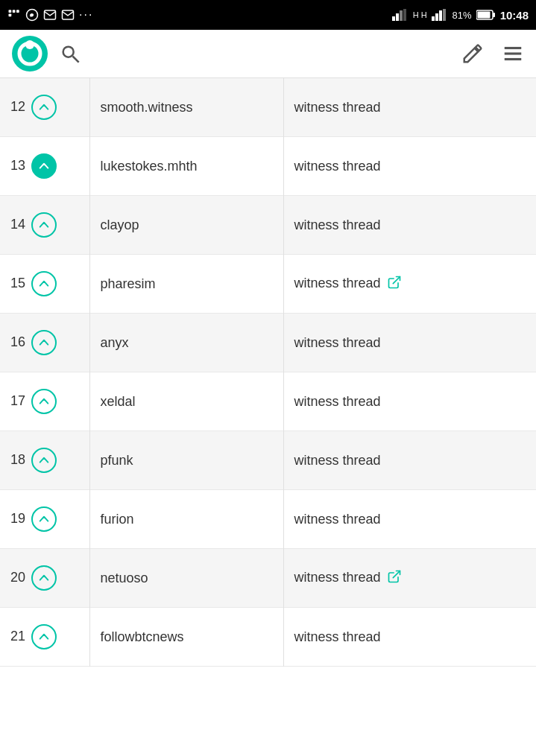 The height and width of the screenshot is (756, 536). I want to click on witness-name: followbtcnews, so click(186, 638).